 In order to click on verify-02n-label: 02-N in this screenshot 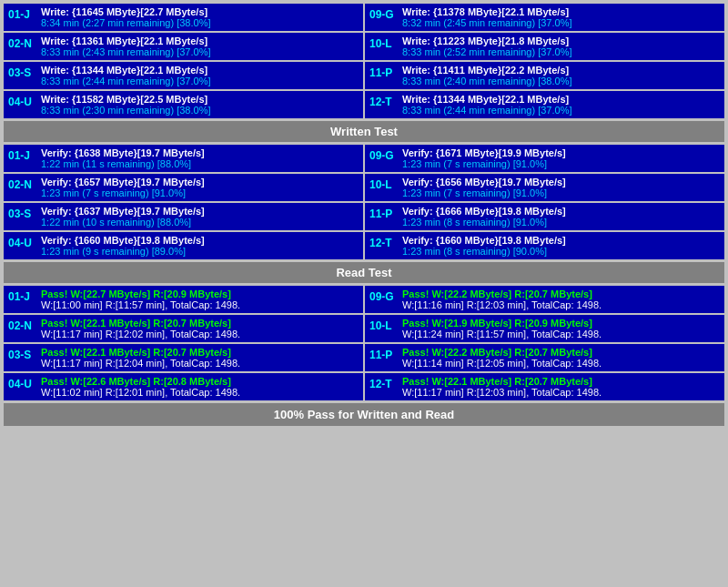, I will do `click(23, 184)`.